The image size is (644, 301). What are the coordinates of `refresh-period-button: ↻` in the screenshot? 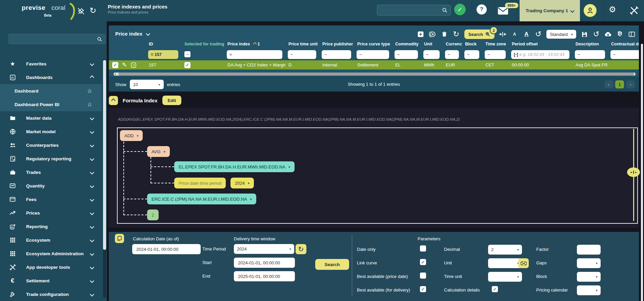 It's located at (301, 249).